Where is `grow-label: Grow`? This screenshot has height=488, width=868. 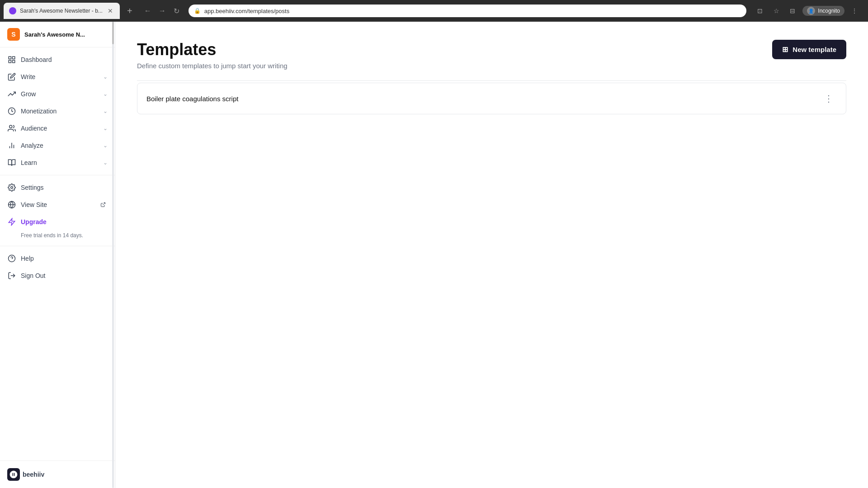
grow-label: Grow is located at coordinates (60, 94).